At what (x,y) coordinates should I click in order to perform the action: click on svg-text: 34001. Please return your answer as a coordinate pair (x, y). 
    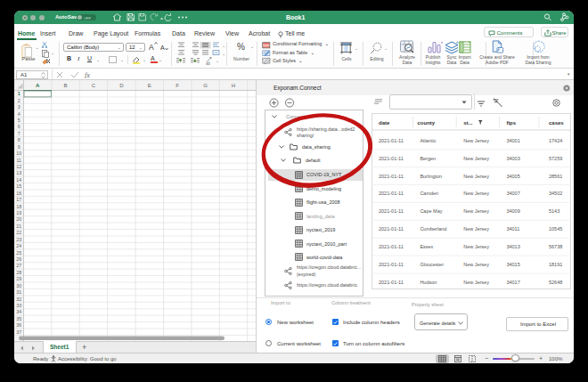
    Looking at the image, I should click on (513, 141).